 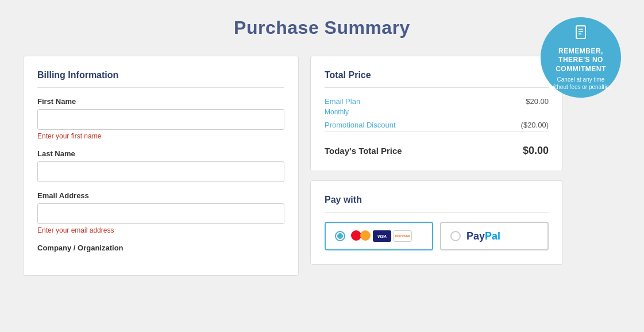 I want to click on promo-row: Promotional Discount ($20.00), so click(x=437, y=125).